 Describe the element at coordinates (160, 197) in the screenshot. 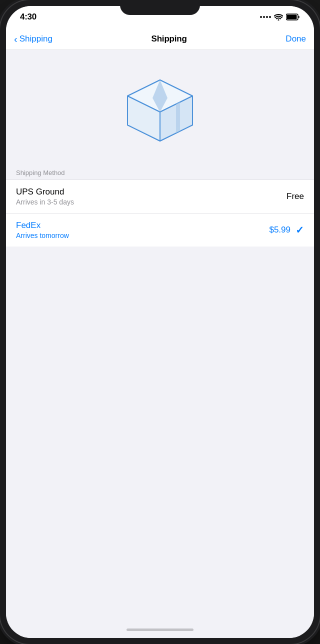

I see `ups-ground-option: UPS Ground Arrives in 3-5 days Free` at that location.